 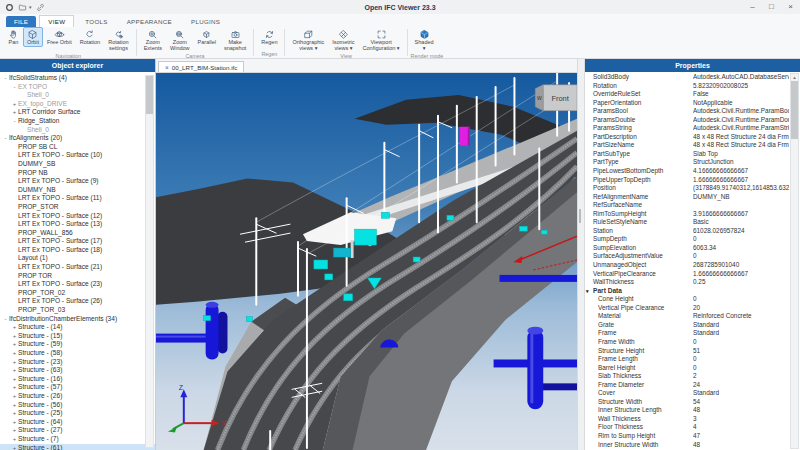 I want to click on tree-item: +Structure - (25), so click(x=78, y=414).